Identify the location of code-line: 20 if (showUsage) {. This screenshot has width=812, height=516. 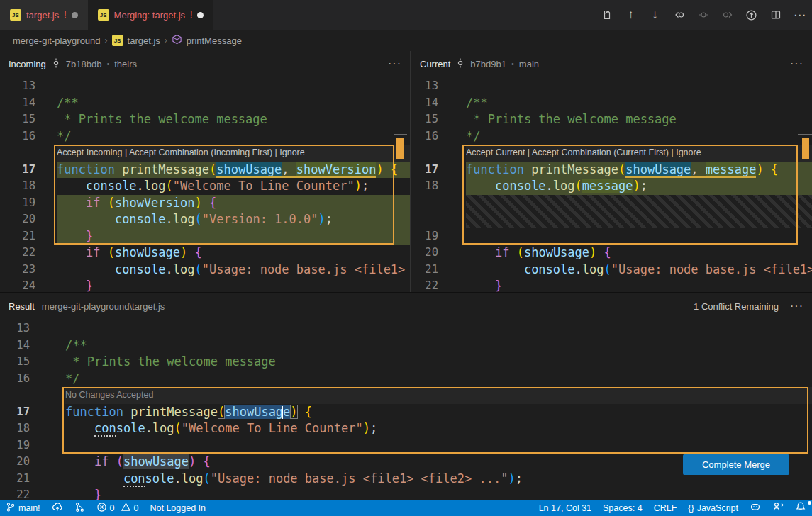
(611, 253).